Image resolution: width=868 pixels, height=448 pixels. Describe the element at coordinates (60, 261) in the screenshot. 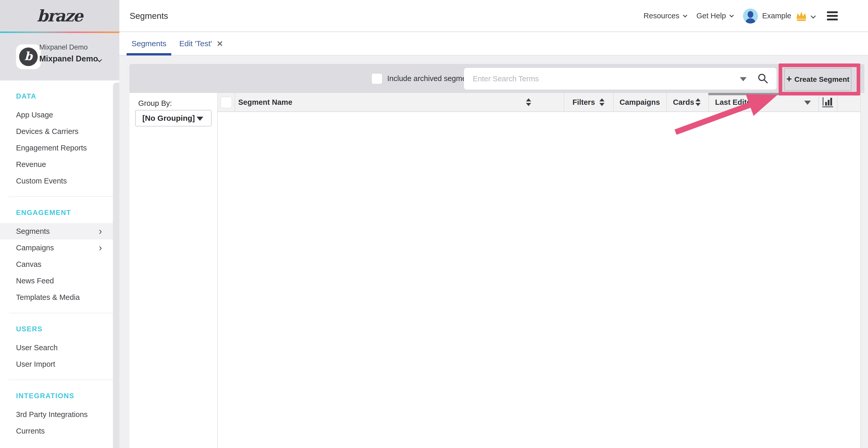

I see `nav-section-engagement: ENGAGEMENT Segments › Campaigns › Canvas…` at that location.